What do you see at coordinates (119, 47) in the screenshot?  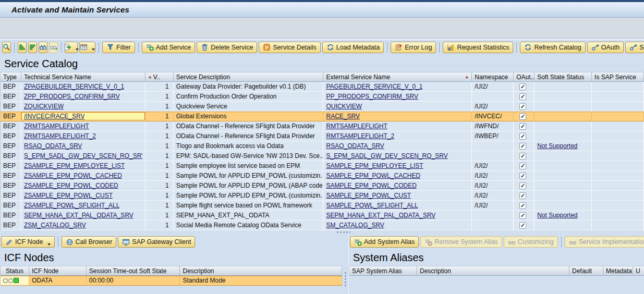 I see `filter-button: Filter` at bounding box center [119, 47].